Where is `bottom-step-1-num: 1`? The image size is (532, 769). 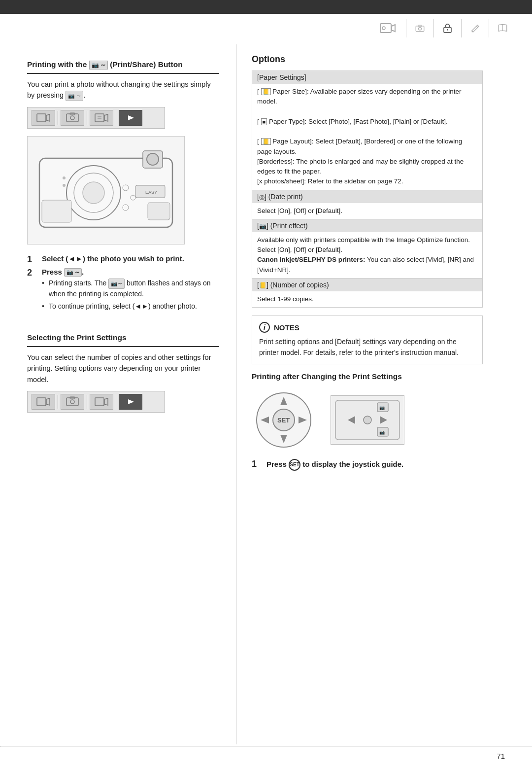
bottom-step-1-num: 1 is located at coordinates (257, 465).